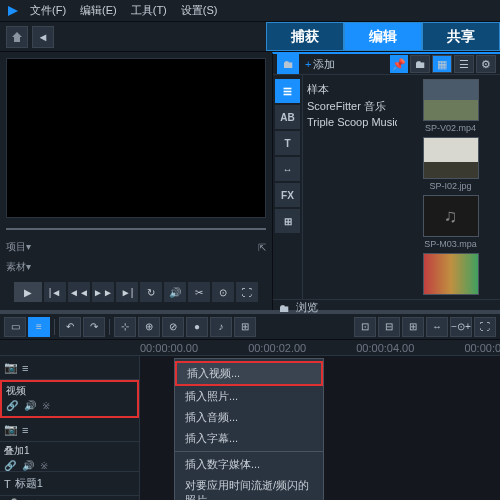 Image resolution: width=500 pixels, height=500 pixels. Describe the element at coordinates (249, 374) in the screenshot. I see `menu-insert-video: 插入视频...` at that location.